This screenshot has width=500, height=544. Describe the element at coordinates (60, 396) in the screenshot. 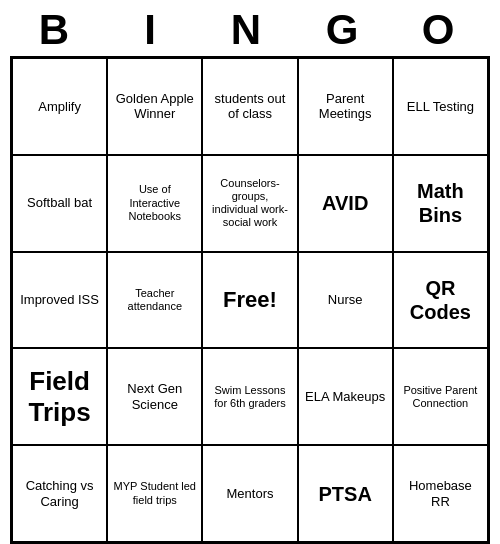

I see `cell-15: Field Trips` at that location.